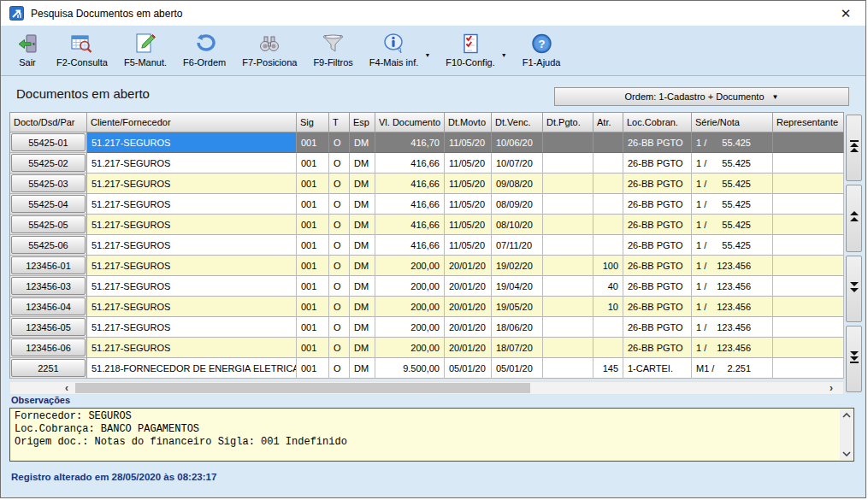 The width and height of the screenshot is (868, 500). I want to click on cell-atr: 40, so click(609, 286).